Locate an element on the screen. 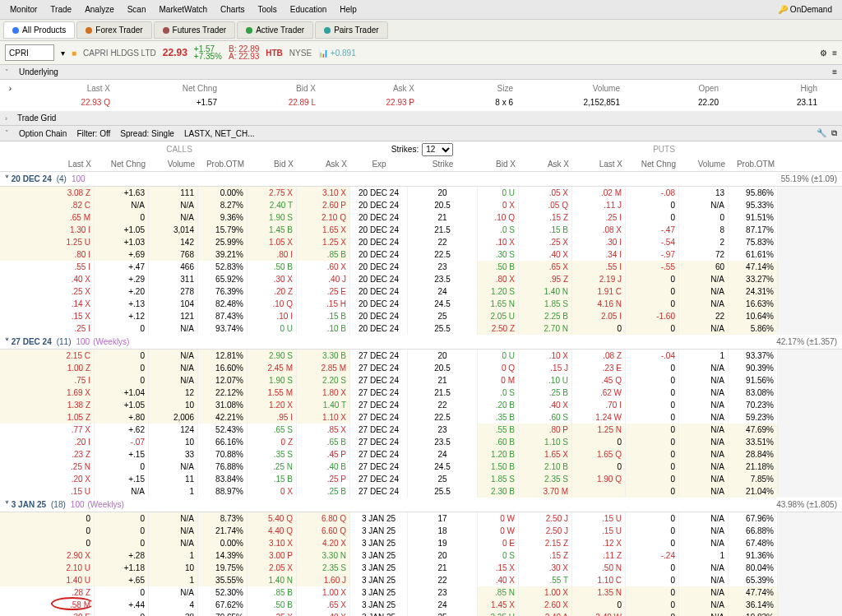 The height and width of the screenshot is (616, 842). option-row: 1.69 X+1.041222.12%1.55 M1.80 X27 DEC 24… is located at coordinates (421, 393).